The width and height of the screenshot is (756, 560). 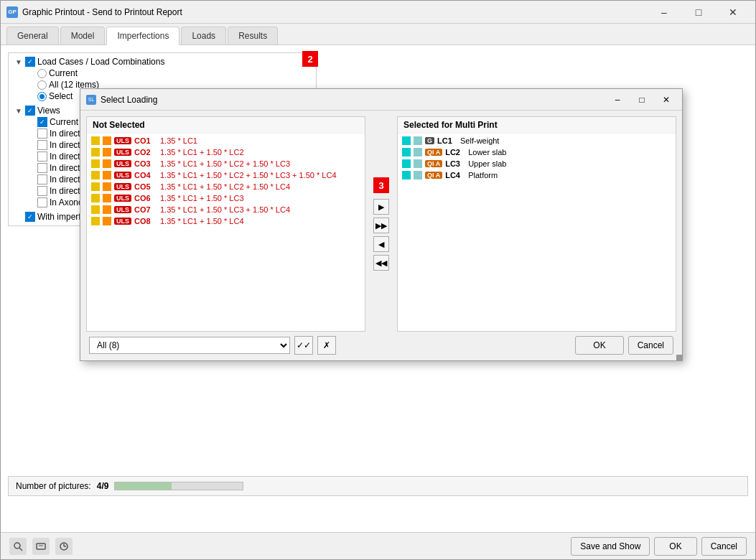 What do you see at coordinates (378, 546) in the screenshot?
I see `bottom-bar: Save and Show OK Cancel` at bounding box center [378, 546].